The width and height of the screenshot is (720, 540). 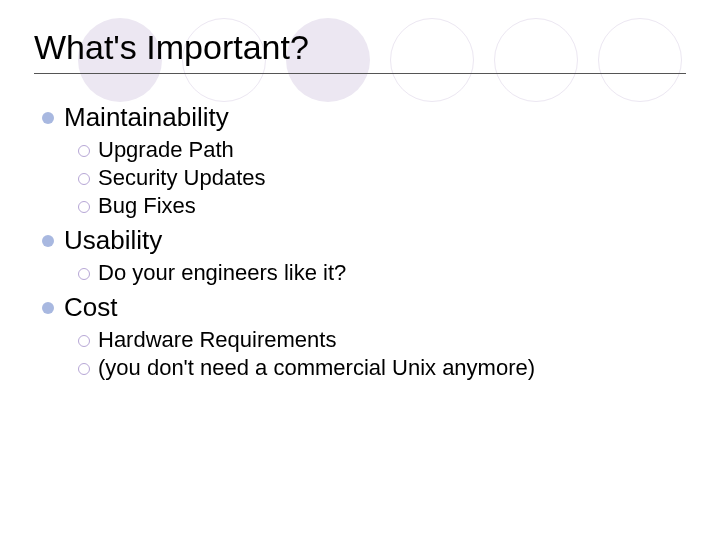 What do you see at coordinates (382, 178) in the screenshot?
I see `list-item: Security Updates` at bounding box center [382, 178].